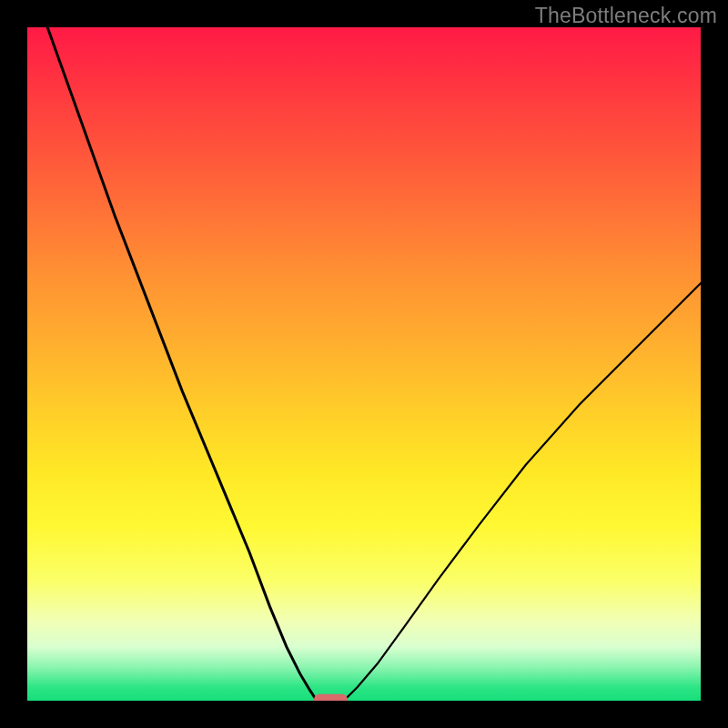 This screenshot has height=728, width=728. What do you see at coordinates (331, 697) in the screenshot?
I see `bottleneck-marker` at bounding box center [331, 697].